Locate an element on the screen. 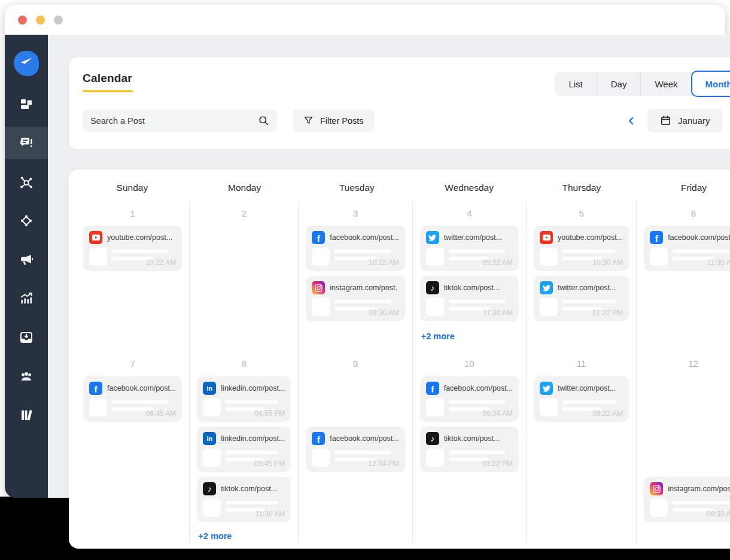  month-selector-button: January is located at coordinates (685, 121).